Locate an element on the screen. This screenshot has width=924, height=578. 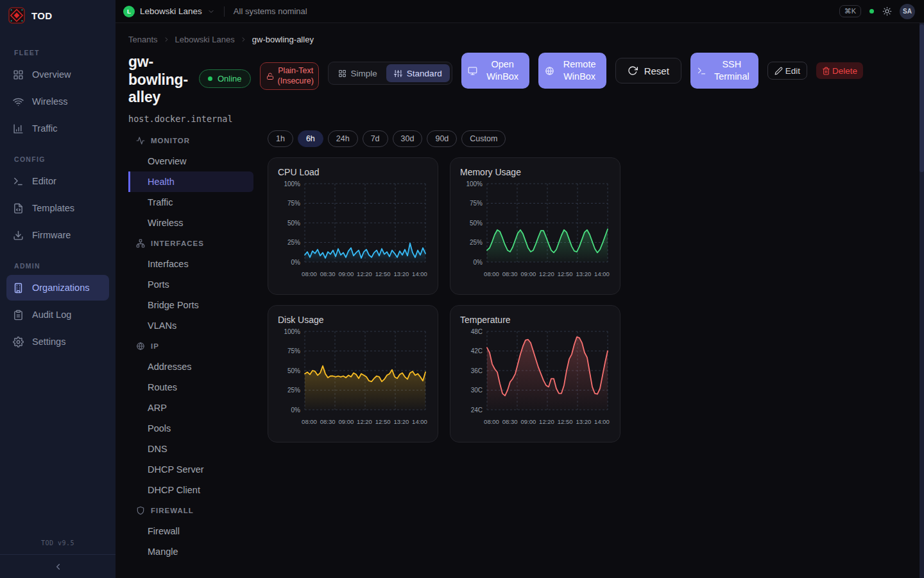
reset-button: Reset is located at coordinates (648, 71).